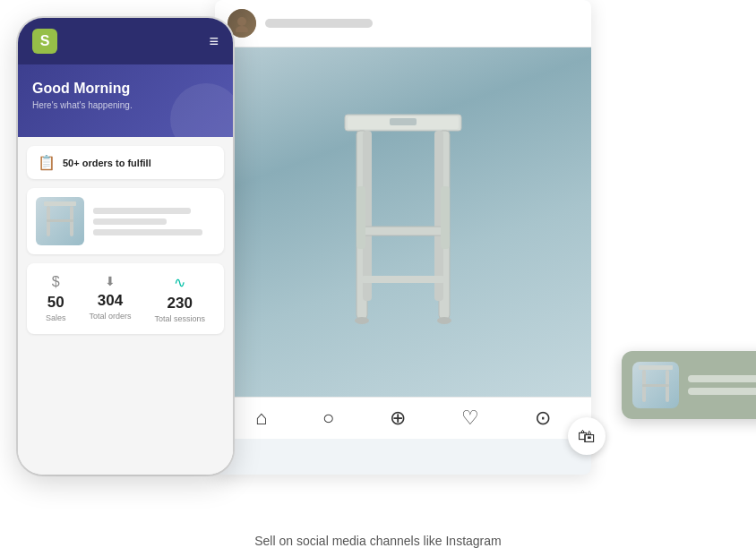 Image resolution: width=756 pixels, height=548 pixels. Describe the element at coordinates (403, 23) in the screenshot. I see `instagram-header` at that location.